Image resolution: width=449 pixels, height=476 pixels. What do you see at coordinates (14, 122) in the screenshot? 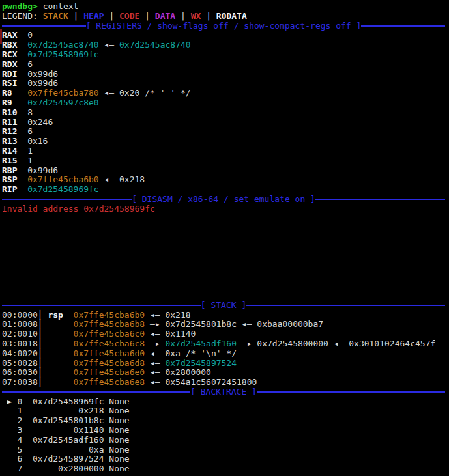
I see `register-name: R11` at bounding box center [14, 122].